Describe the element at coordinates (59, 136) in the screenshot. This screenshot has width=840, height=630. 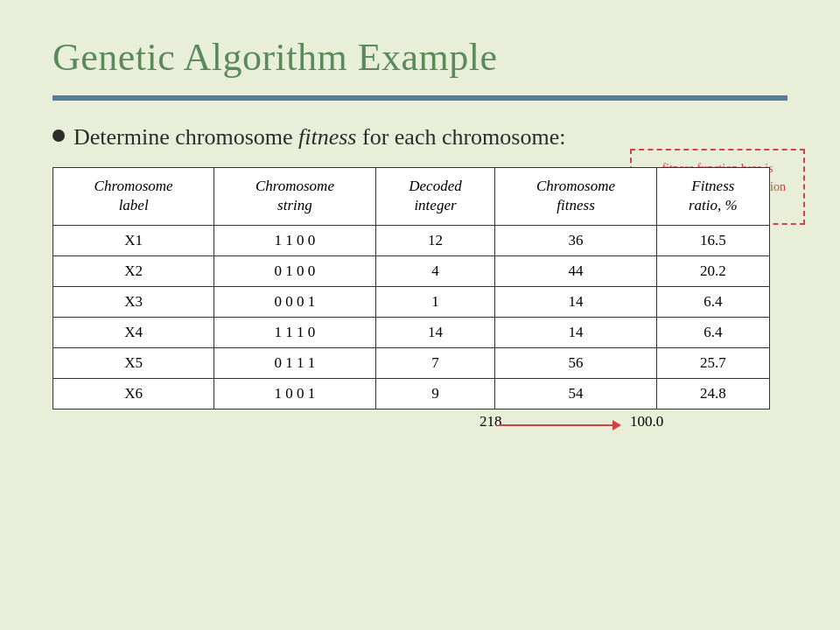
I see `bullet-dot` at that location.